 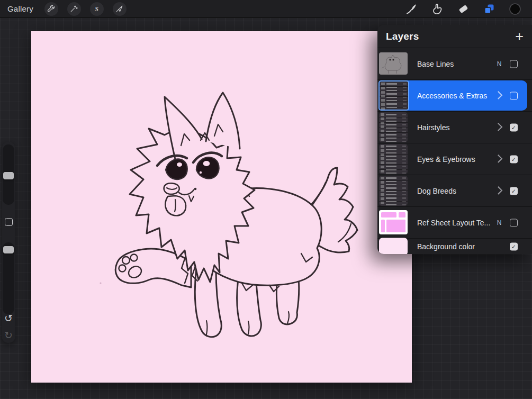 What do you see at coordinates (463, 9) in the screenshot?
I see `eraser-icon` at bounding box center [463, 9].